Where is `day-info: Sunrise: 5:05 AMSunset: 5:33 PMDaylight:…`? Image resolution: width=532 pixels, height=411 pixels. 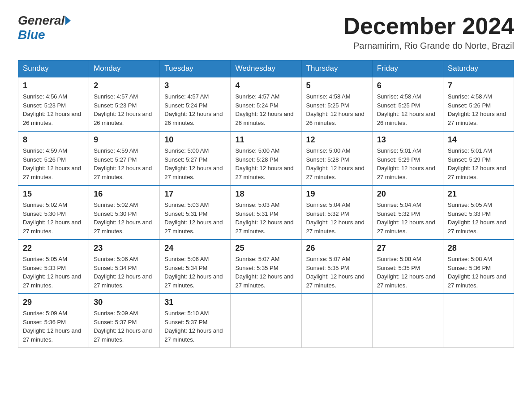 day-info: Sunrise: 5:05 AMSunset: 5:33 PMDaylight:… is located at coordinates (478, 218).